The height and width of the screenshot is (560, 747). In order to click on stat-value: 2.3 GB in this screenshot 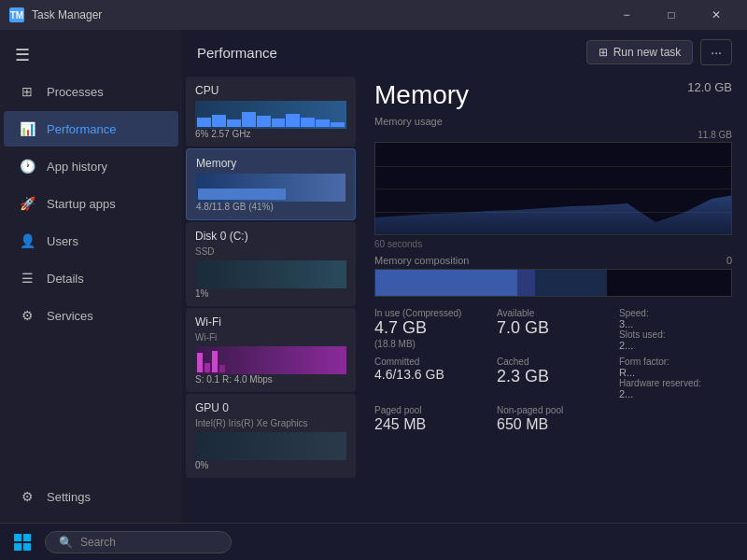, I will do `click(553, 377)`.